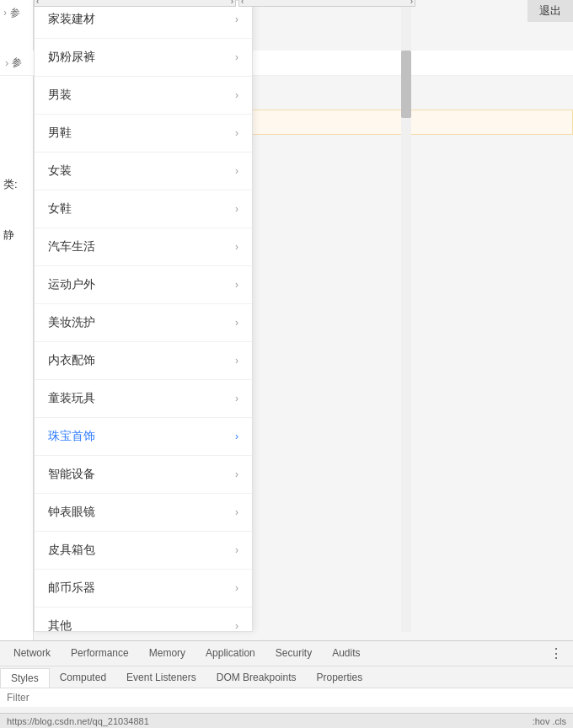  What do you see at coordinates (286, 720) in the screenshot?
I see `url-bar: https://blog.csdn.net/qq_21034881 :hov .…` at bounding box center [286, 720].